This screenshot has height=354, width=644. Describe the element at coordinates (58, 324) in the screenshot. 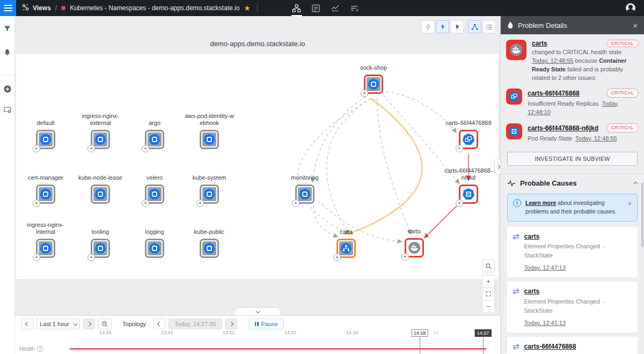

I see `time-range-dropdown: Last 1 hour` at that location.